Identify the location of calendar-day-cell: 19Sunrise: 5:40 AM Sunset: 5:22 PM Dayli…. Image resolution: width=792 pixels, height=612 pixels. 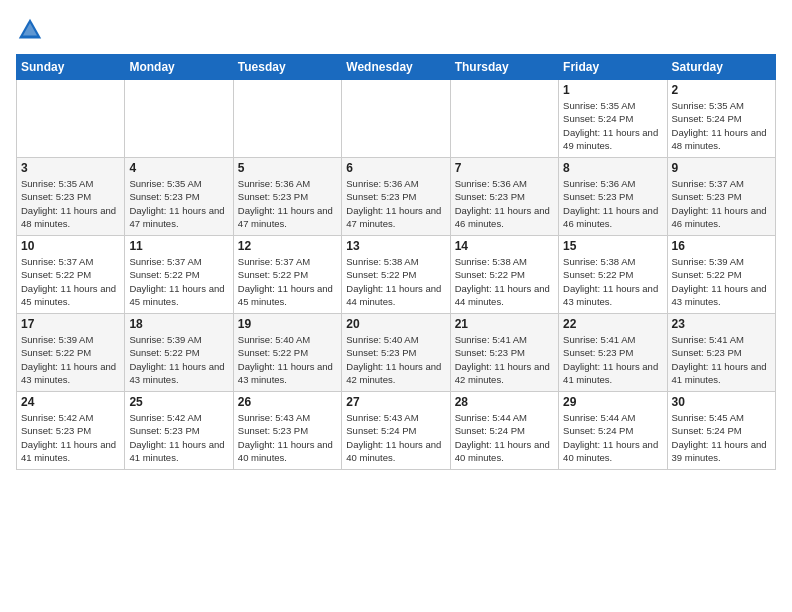
(287, 353).